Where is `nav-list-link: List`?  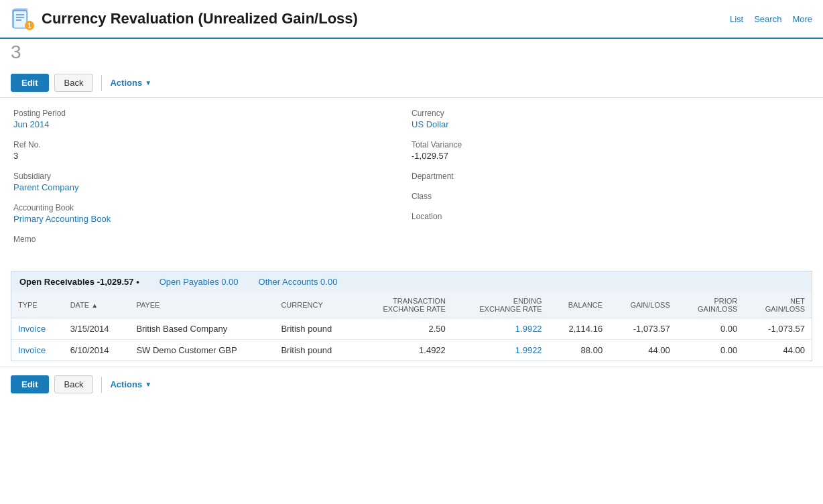 nav-list-link: List is located at coordinates (737, 19).